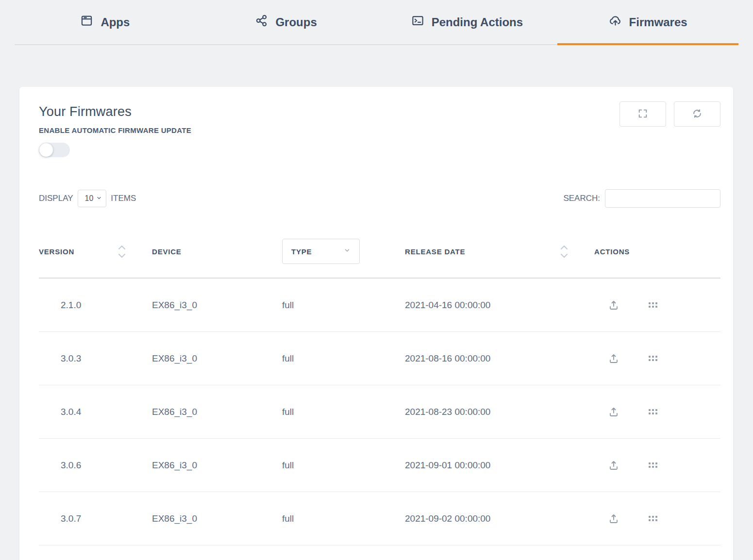 The height and width of the screenshot is (560, 753). I want to click on cell-release-date: 2021-08-16 00:00:00, so click(500, 359).